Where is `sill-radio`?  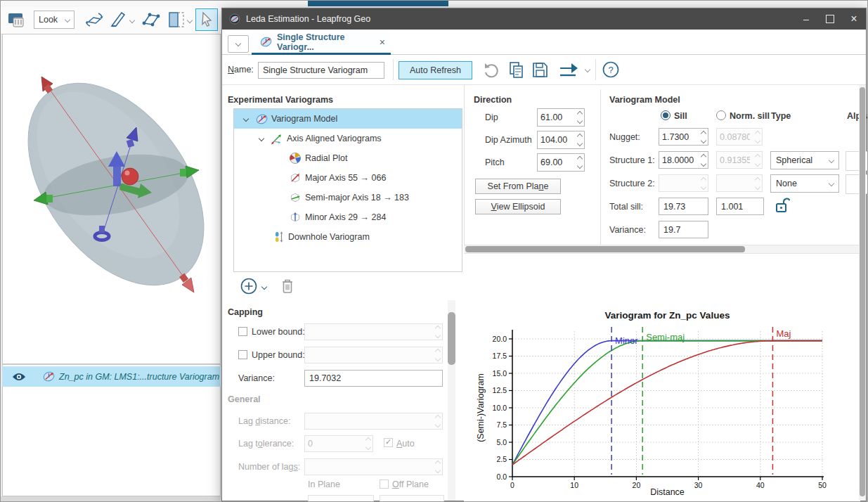
sill-radio is located at coordinates (666, 115).